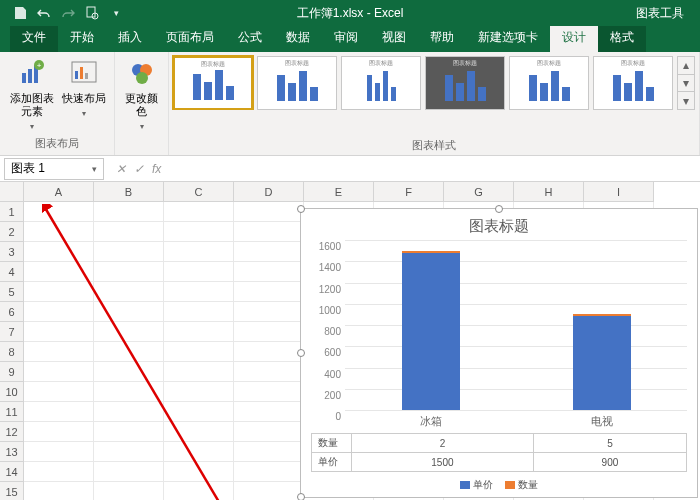  Describe the element at coordinates (339, 192) in the screenshot. I see `column-headers: A B C D E F G H I` at that location.